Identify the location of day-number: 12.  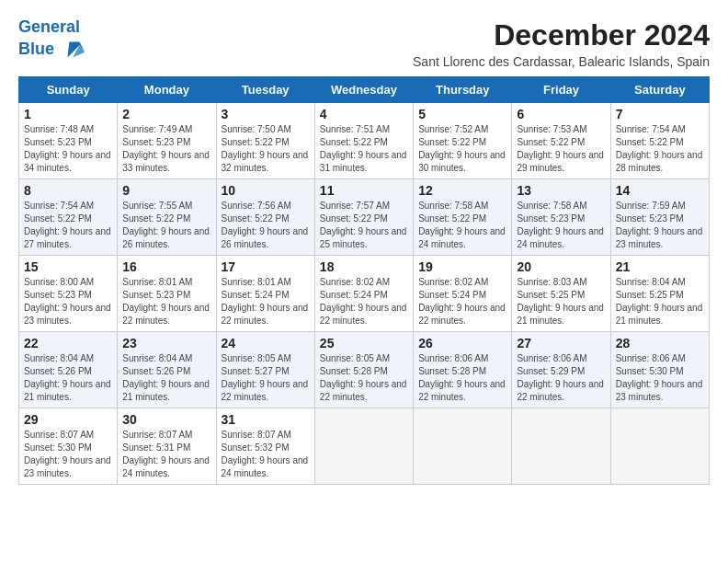
(462, 190).